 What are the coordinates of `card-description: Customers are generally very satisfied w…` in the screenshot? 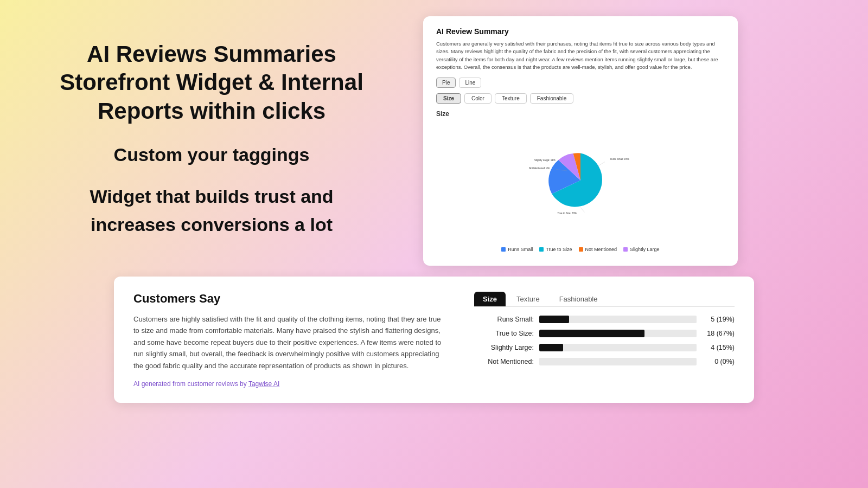 It's located at (580, 55).